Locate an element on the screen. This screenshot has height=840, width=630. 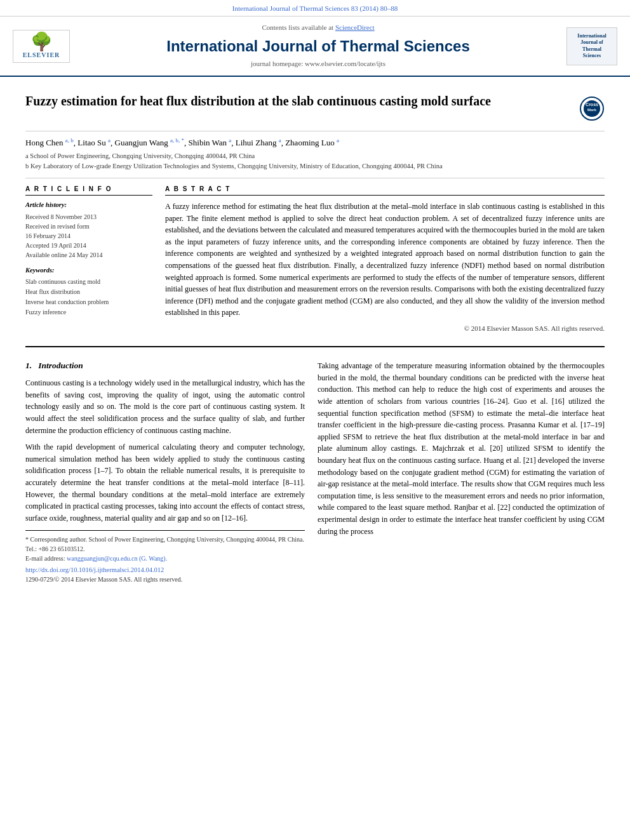
author-hong-chen: Hong Chen a, b is located at coordinates (50, 142).